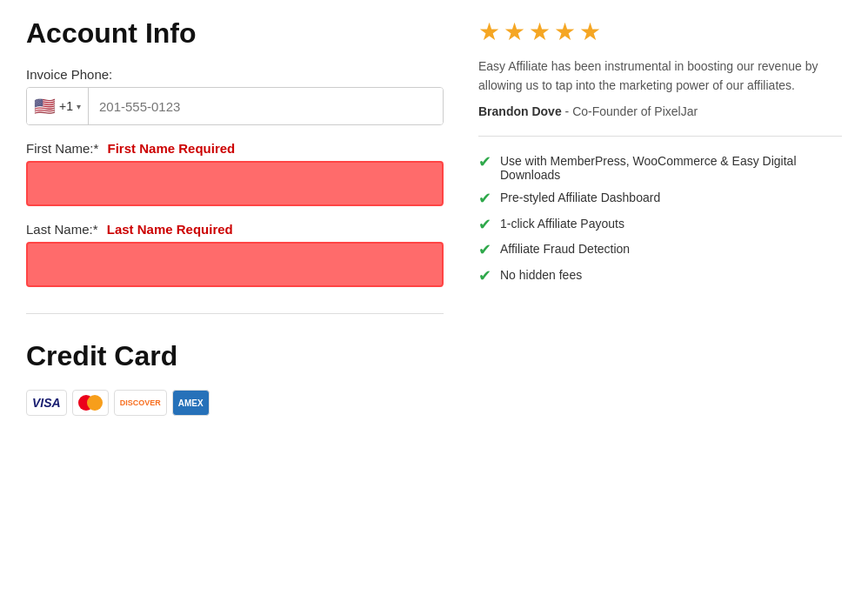 This screenshot has height=602, width=868. What do you see at coordinates (90, 403) in the screenshot?
I see `mastercard-icon` at bounding box center [90, 403].